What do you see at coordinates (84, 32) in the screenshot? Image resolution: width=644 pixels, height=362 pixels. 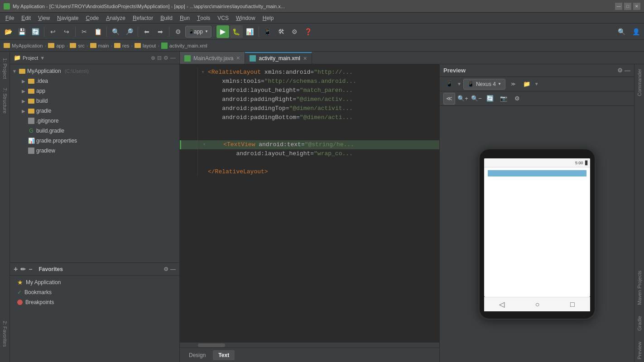 I see `cut-btn: ✂` at bounding box center [84, 32].